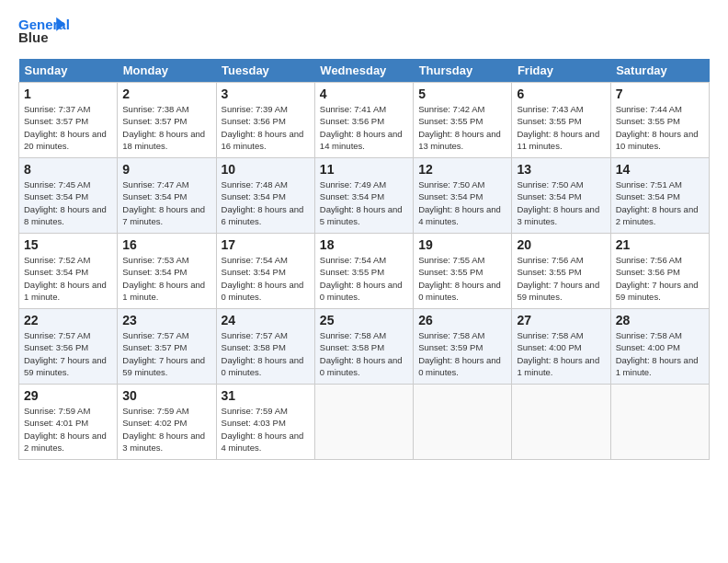  What do you see at coordinates (266, 127) in the screenshot?
I see `day-info: Sunrise: 7:39 AM Sunset: 3:56 PM Dayligh…` at bounding box center [266, 127].